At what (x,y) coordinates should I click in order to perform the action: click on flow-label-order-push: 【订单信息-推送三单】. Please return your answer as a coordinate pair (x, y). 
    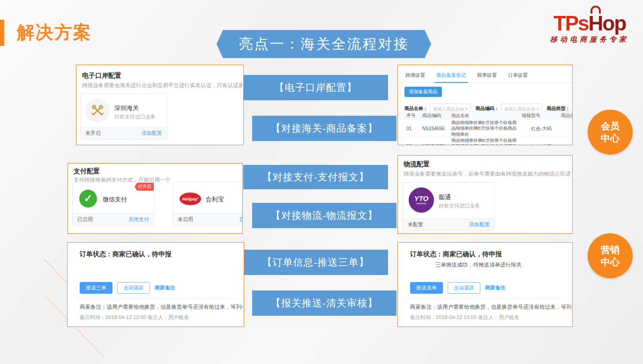
    Looking at the image, I should click on (316, 262).